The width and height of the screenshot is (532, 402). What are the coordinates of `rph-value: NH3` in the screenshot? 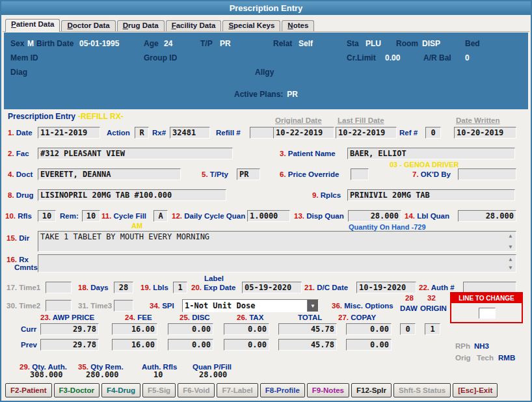 It's located at (481, 346).